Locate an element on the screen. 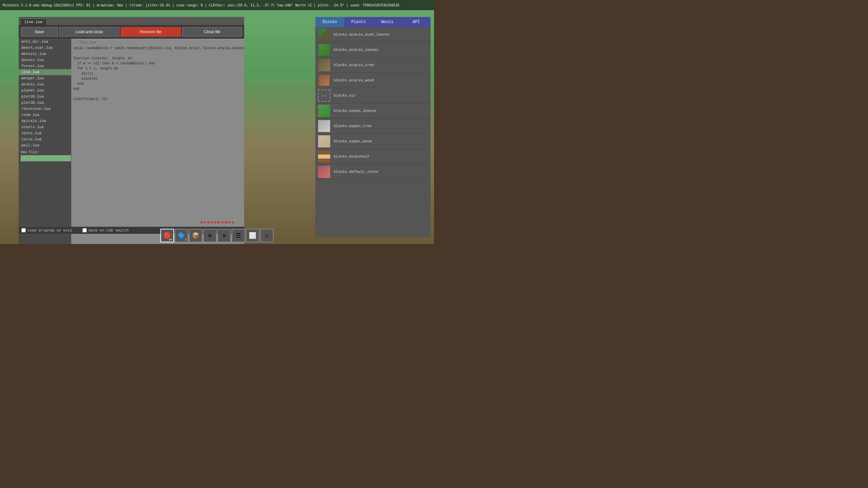 The height and width of the screenshot is (488, 868). block-name: blocks.acacia_bush_leaves is located at coordinates (361, 35).